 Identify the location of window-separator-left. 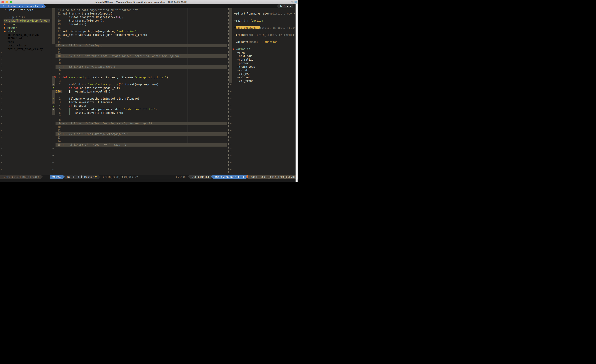
(51, 92).